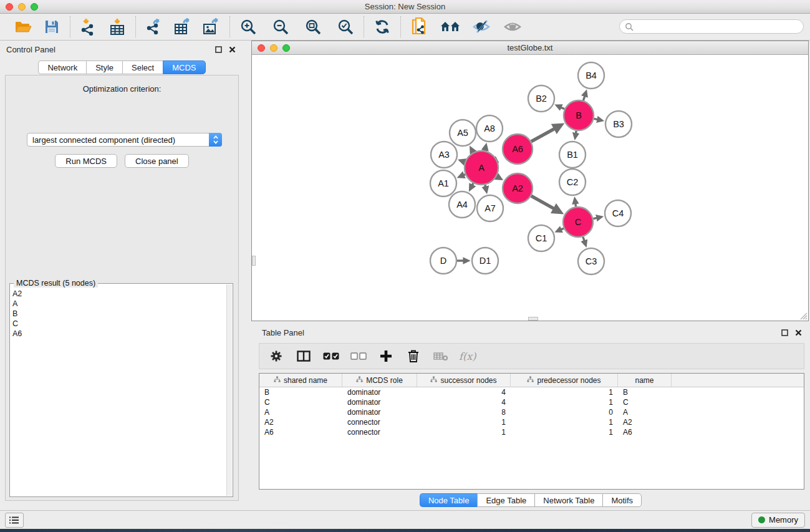 This screenshot has height=532, width=810. Describe the element at coordinates (449, 500) in the screenshot. I see `tab-node-table: Node Table` at that location.